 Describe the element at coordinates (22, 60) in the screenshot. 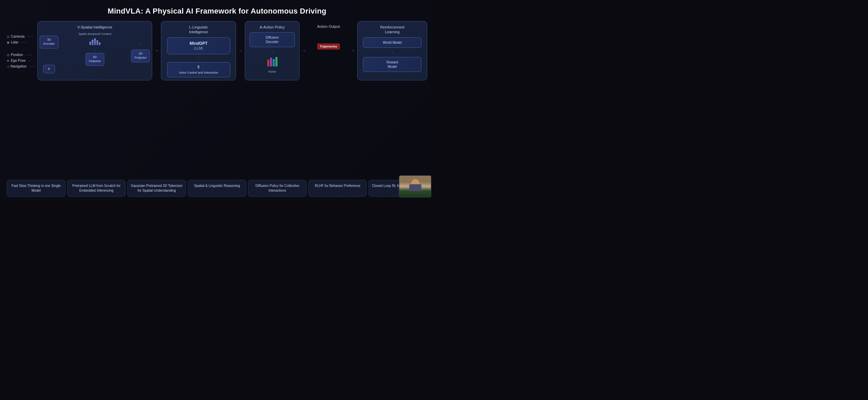

I see `input-egopose: ⊕ Ego Pose →` at that location.